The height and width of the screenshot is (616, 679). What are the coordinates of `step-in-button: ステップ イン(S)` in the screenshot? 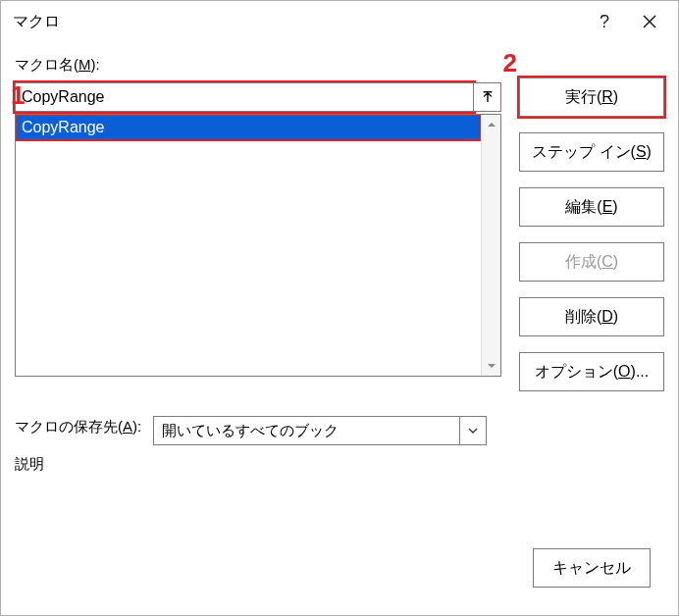 It's located at (592, 152).